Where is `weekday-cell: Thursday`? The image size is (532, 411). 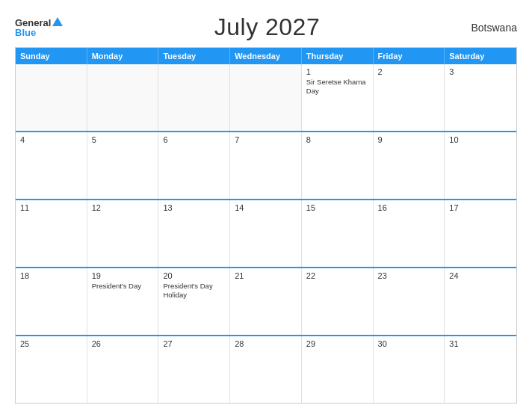 weekday-cell: Thursday is located at coordinates (338, 56).